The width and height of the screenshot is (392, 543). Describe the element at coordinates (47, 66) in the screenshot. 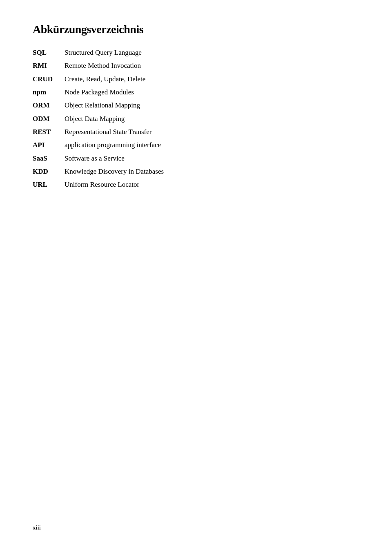

I see `abbrev-term: RMI` at that location.